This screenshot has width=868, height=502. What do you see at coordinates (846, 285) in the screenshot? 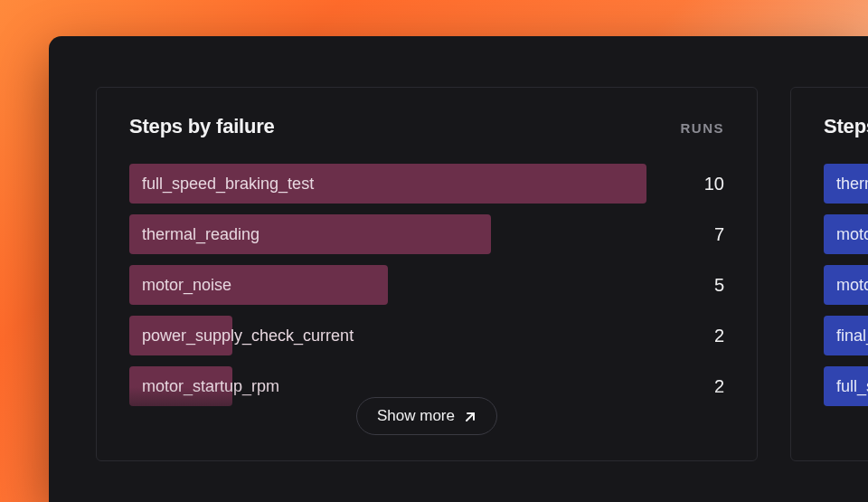
I see `other-bar-list: thermal_motor_stmotor_nfinal_rprfull_spe…` at bounding box center [846, 285].